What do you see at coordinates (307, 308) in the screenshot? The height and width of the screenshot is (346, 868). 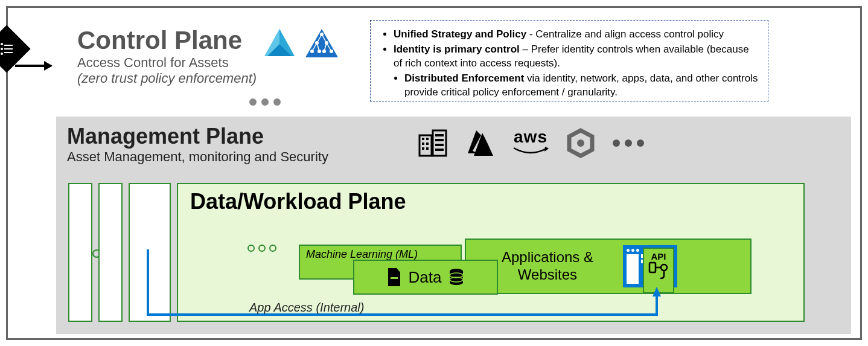 I see `app-access-label: App Access (Internal)` at bounding box center [307, 308].